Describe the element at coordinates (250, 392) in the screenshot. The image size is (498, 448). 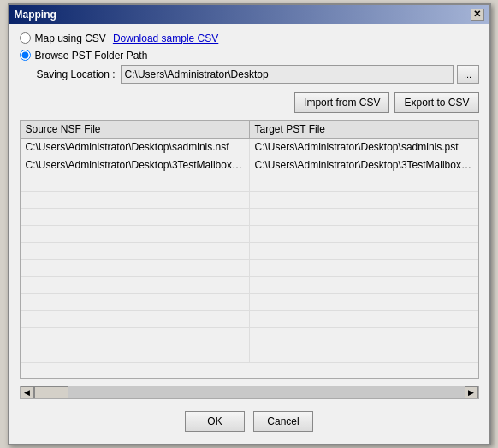
I see `scroll-track` at that location.